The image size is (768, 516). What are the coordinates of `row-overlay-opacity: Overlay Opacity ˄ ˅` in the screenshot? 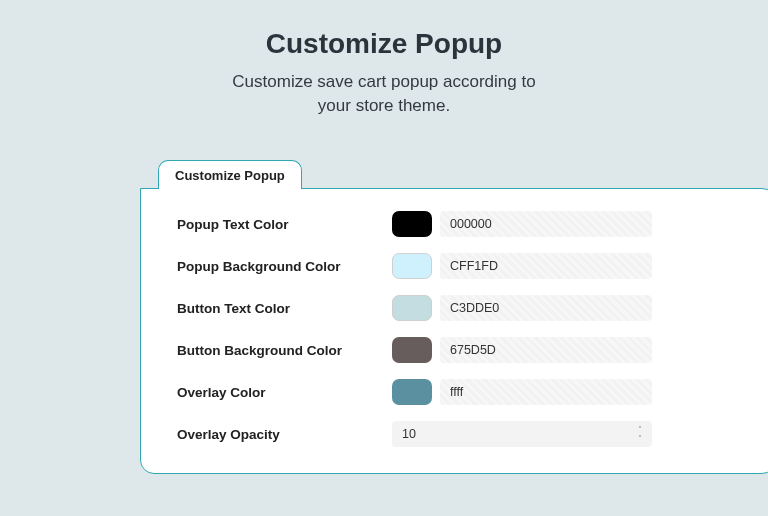 It's located at (459, 434).